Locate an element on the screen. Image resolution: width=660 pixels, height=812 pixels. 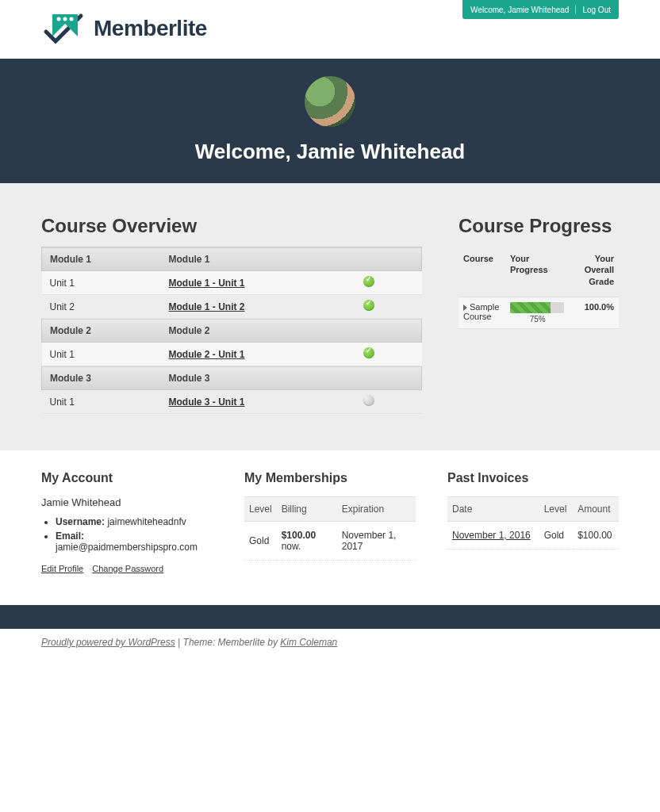
account-details-list: Username: jaimewhiteheadnfv Email: jamie… is located at coordinates (127, 534).